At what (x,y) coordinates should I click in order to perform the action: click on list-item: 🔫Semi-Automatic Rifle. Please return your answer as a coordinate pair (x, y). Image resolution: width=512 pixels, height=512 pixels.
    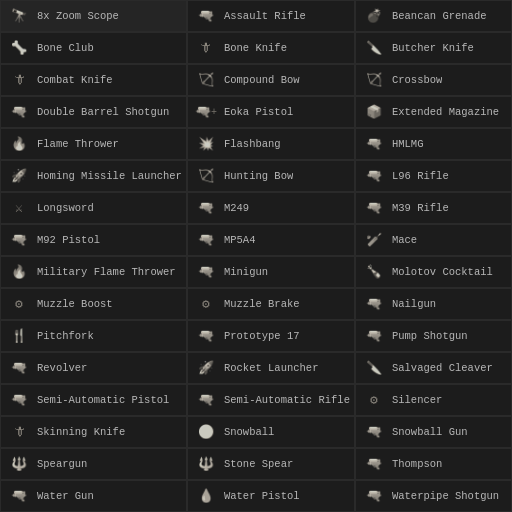
    Looking at the image, I should click on (271, 400).